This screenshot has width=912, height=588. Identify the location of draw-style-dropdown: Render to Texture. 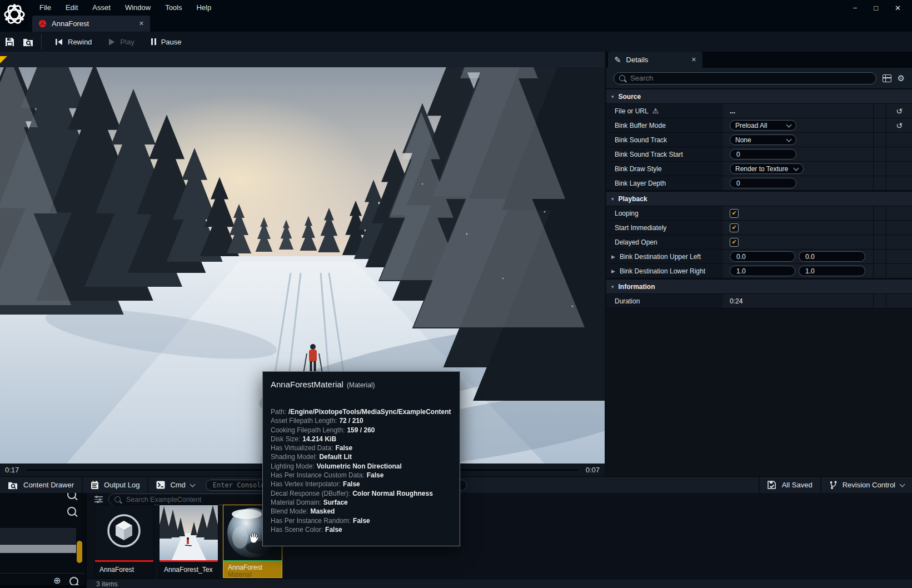
(767, 169).